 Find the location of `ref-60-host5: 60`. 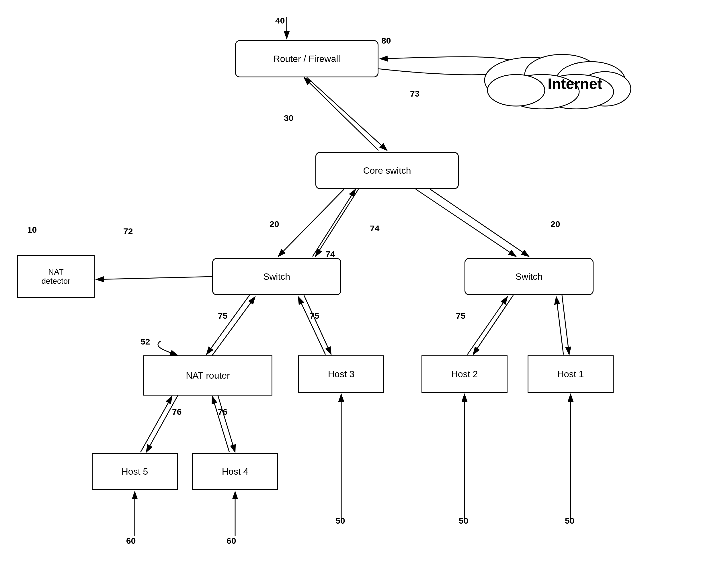

ref-60-host5: 60 is located at coordinates (131, 541).